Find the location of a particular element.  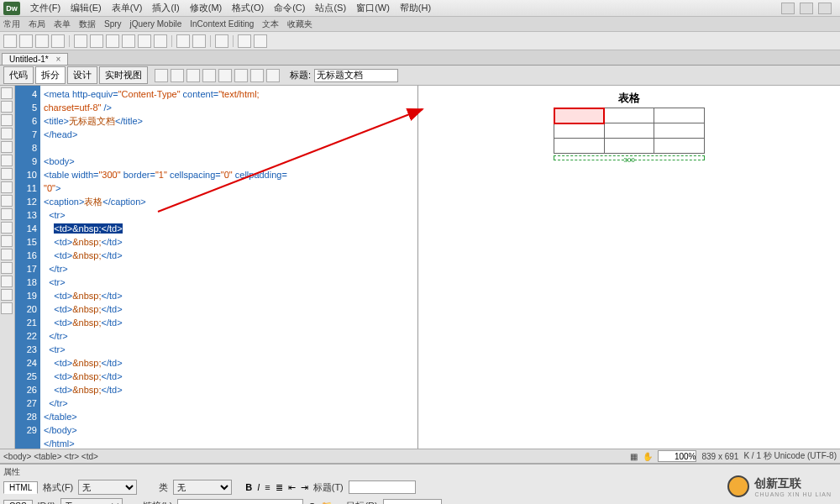

menu-item: 插入(I) is located at coordinates (165, 8).